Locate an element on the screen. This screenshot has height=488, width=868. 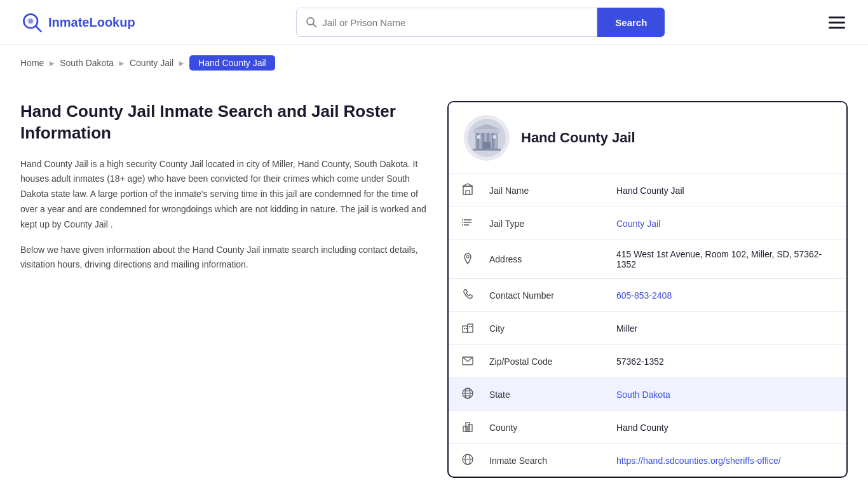
description-1: Hand County Jail is a high security Coun… is located at coordinates (224, 194).